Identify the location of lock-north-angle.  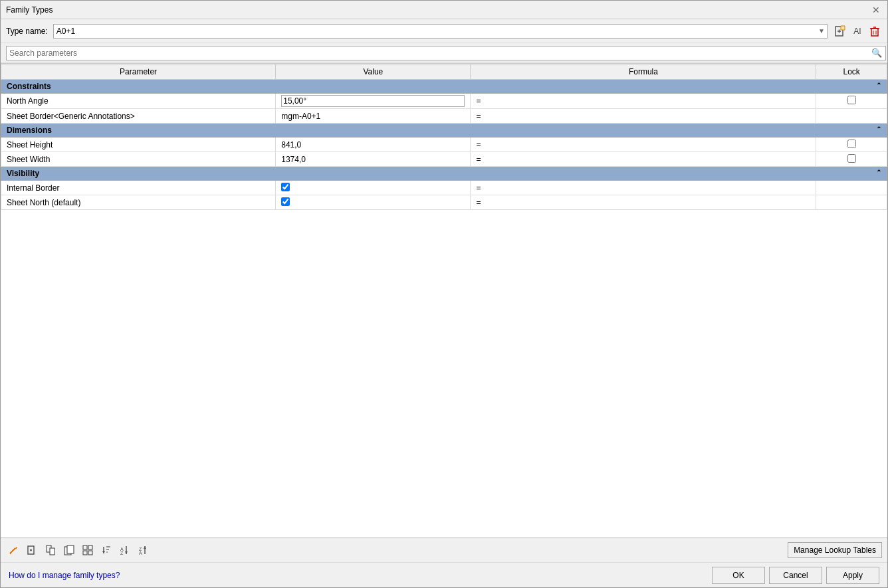
(852, 101).